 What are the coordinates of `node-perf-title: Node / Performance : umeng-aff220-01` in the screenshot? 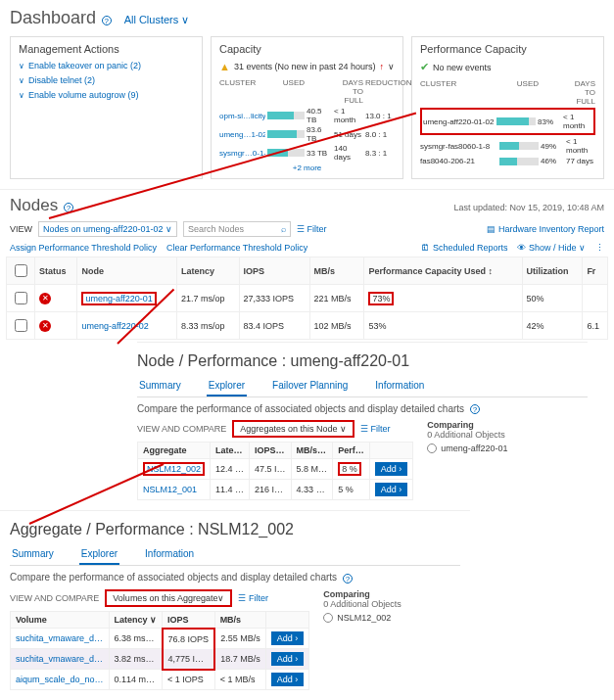 It's located at (362, 362).